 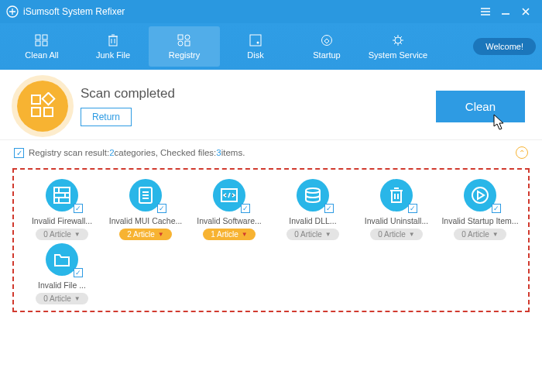 I want to click on close-button, so click(x=526, y=12).